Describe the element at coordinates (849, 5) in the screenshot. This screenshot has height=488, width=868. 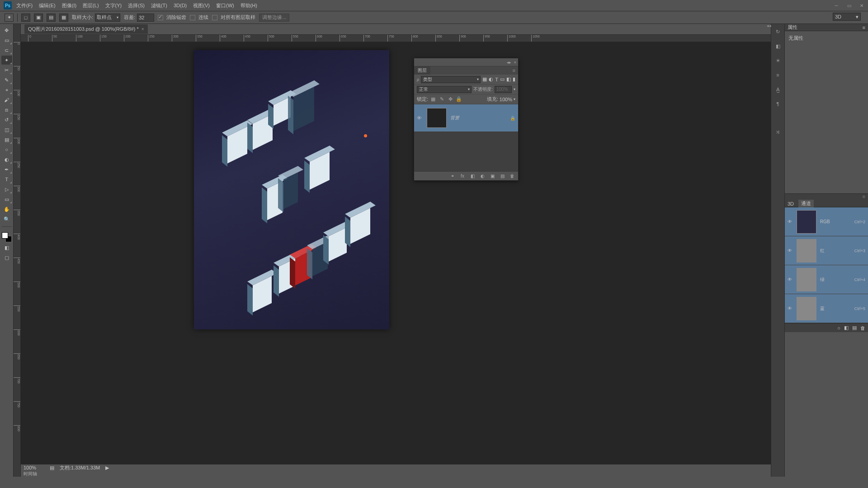
I see `window-restore-icon: ▭` at that location.